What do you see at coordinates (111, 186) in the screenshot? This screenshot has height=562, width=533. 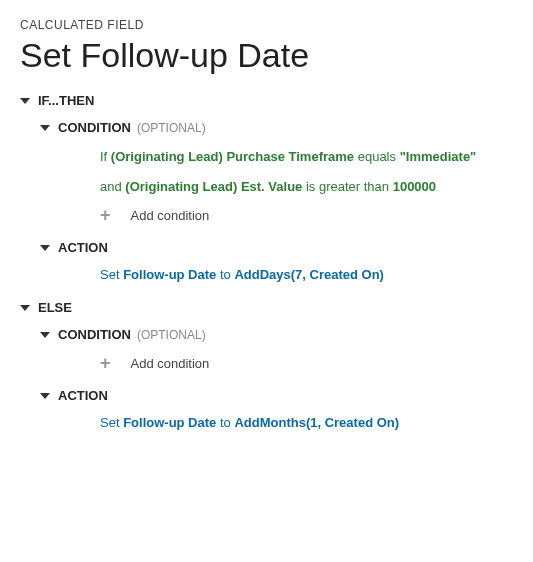 I see `condition-prefix: and` at bounding box center [111, 186].